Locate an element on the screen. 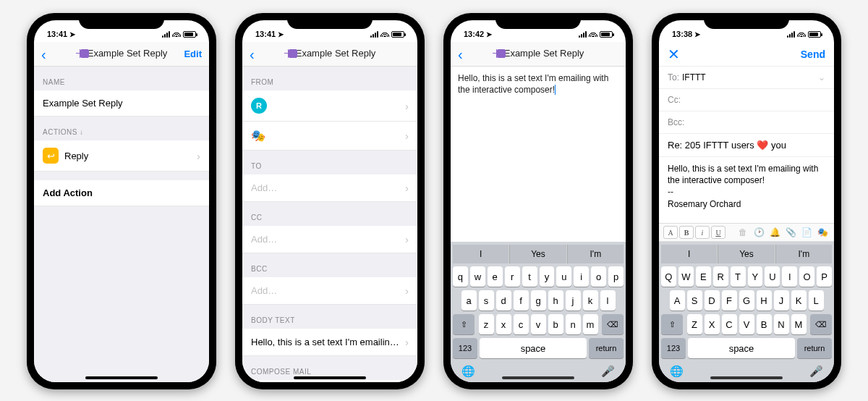  key-f: F is located at coordinates (729, 300).